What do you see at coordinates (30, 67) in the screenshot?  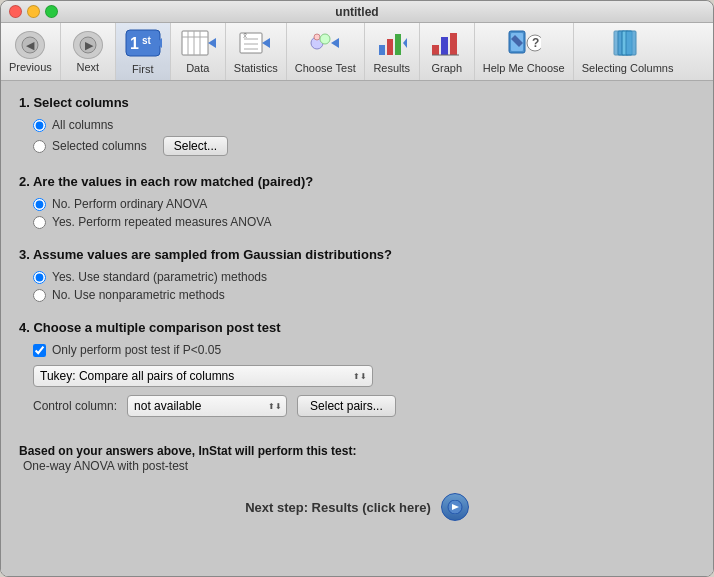 I see `previous-label: Previous` at bounding box center [30, 67].